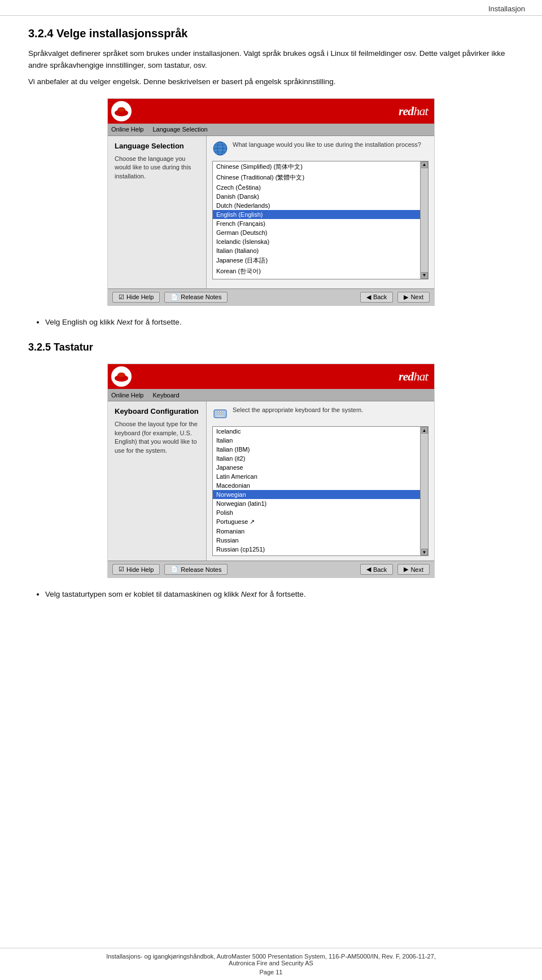  What do you see at coordinates (321, 177) in the screenshot?
I see `list-item: Chinese (Traditional) (繁體中文)` at bounding box center [321, 177].